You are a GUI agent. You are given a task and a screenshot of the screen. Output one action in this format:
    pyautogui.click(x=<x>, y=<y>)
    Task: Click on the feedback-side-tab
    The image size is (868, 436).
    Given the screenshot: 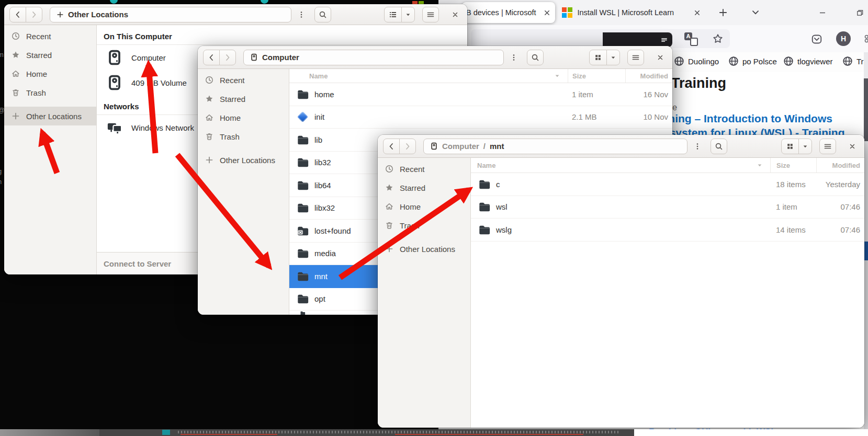 What is the action you would take?
    pyautogui.click(x=866, y=251)
    